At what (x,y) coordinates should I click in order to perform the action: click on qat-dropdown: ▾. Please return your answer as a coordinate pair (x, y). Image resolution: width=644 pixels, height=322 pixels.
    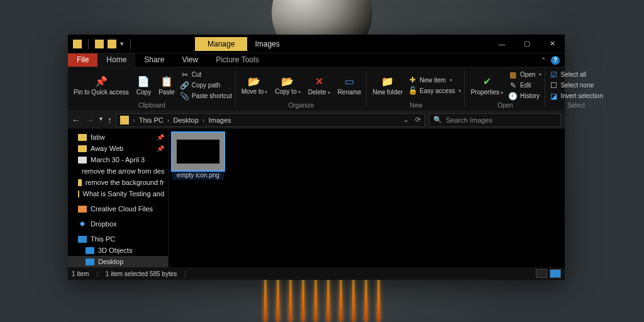
    Looking at the image, I should click on (122, 44).